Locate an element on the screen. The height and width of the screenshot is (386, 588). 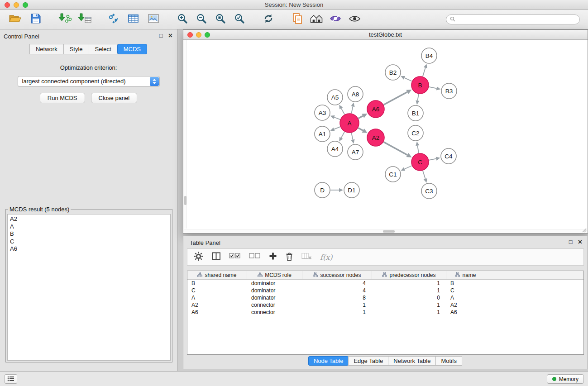
table-row: Adominator80A is located at coordinates (386, 298).